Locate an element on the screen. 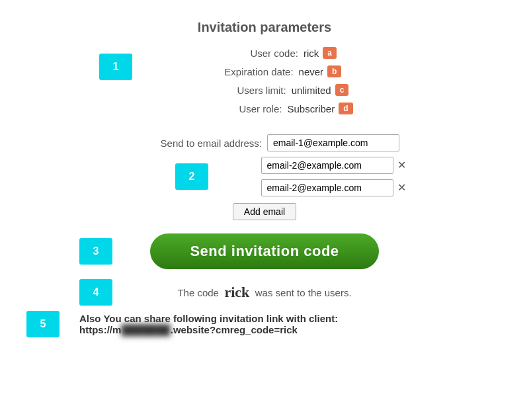  param-row-user-role: User role: Subscriber d is located at coordinates (264, 108).